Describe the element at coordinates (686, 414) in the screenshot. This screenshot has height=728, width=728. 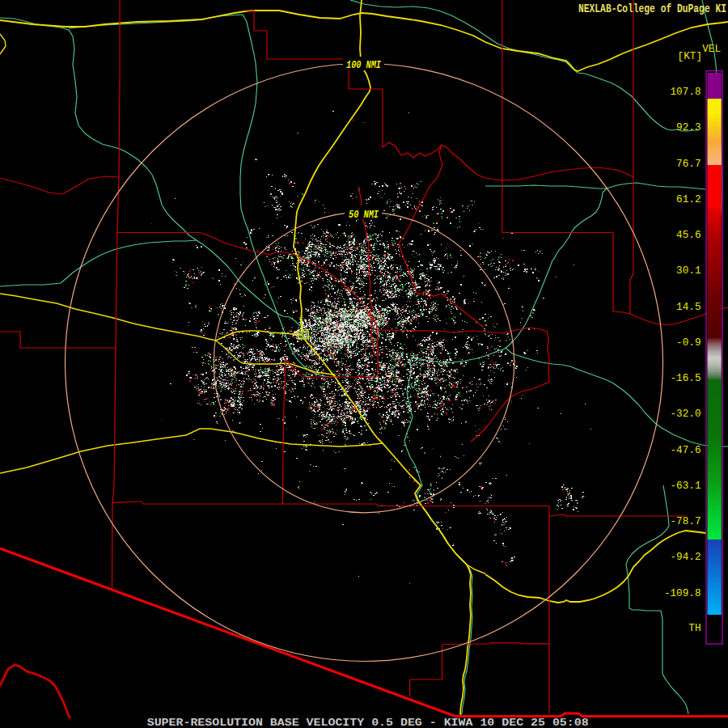
I see `svg-text: -32.0` at that location.